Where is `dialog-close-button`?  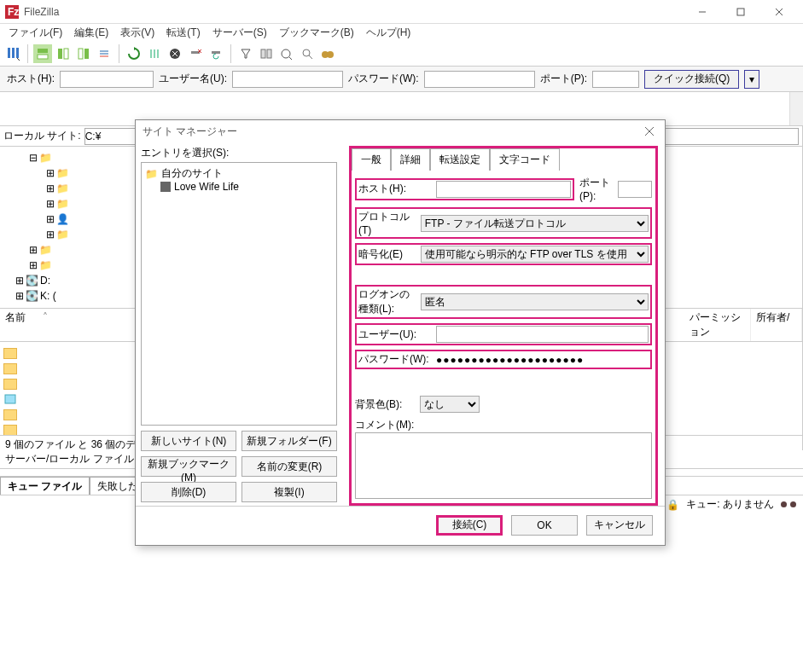 dialog-close-button is located at coordinates (649, 131).